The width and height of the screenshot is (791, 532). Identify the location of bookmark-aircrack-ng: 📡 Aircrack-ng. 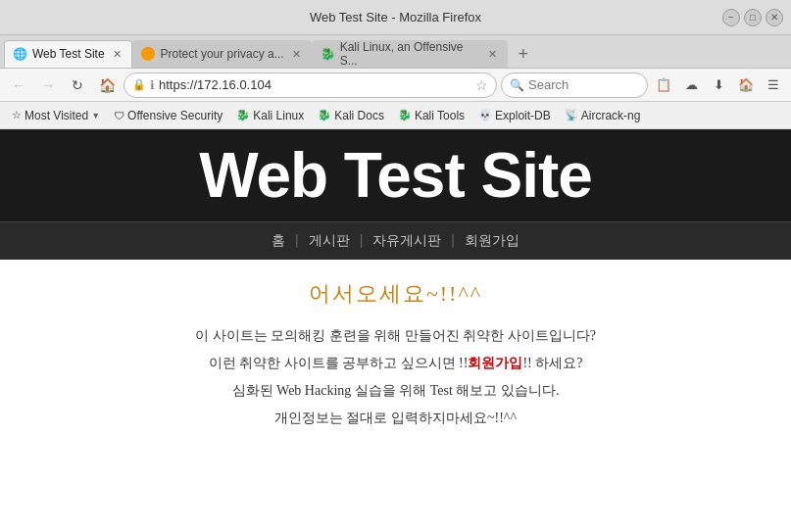
(603, 116).